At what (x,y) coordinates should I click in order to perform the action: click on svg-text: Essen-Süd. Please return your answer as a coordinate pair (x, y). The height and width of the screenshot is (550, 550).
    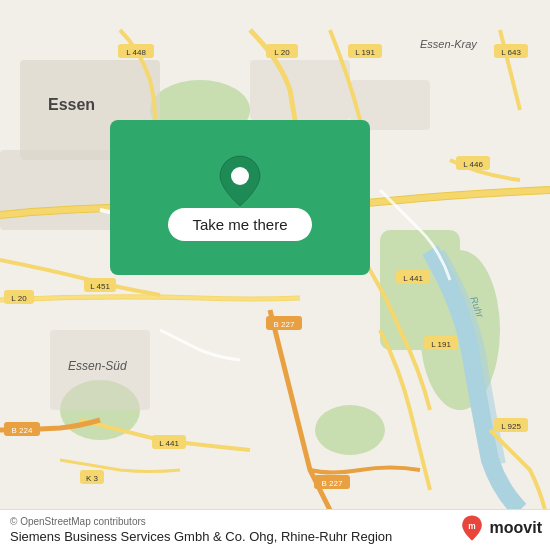
    Looking at the image, I should click on (98, 366).